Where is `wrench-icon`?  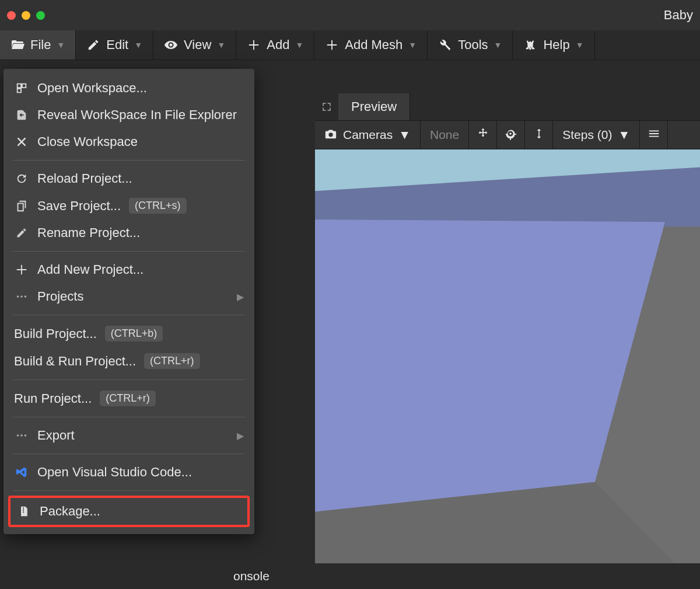 wrench-icon is located at coordinates (445, 45).